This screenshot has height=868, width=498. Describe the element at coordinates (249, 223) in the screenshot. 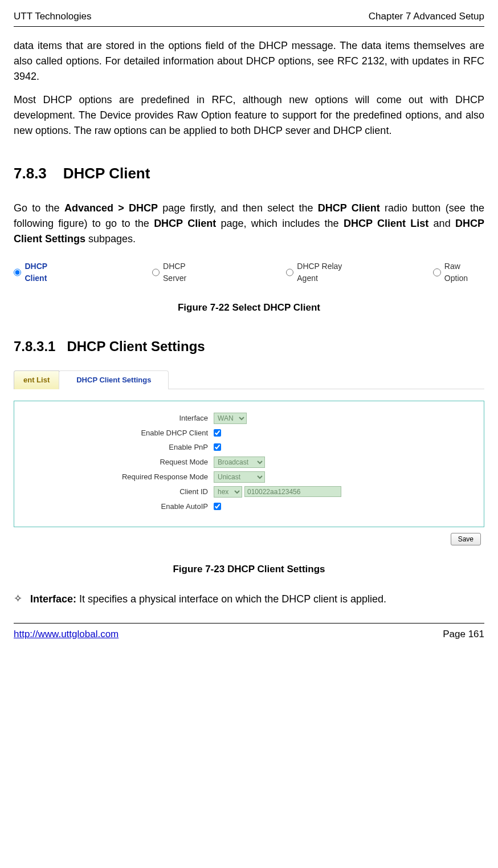

I see `intro-paragraph: Go to the Advanced > DHCP page firstly, …` at that location.